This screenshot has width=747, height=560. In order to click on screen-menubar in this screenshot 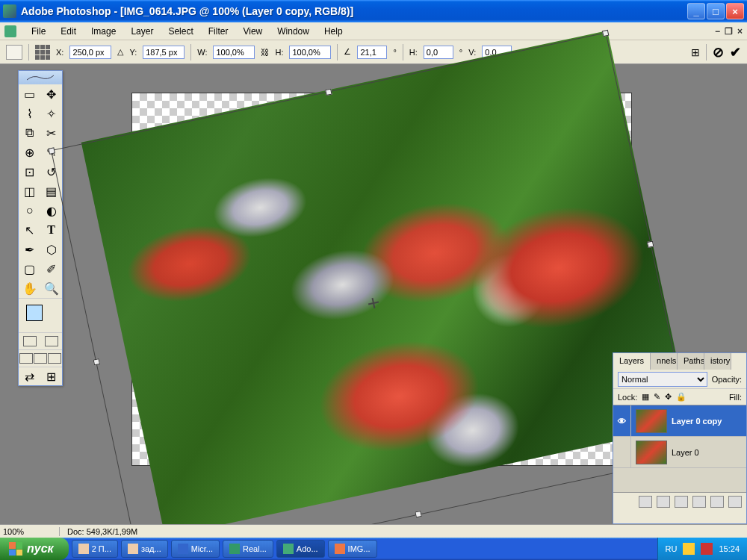, I will do `click(40, 358)`.